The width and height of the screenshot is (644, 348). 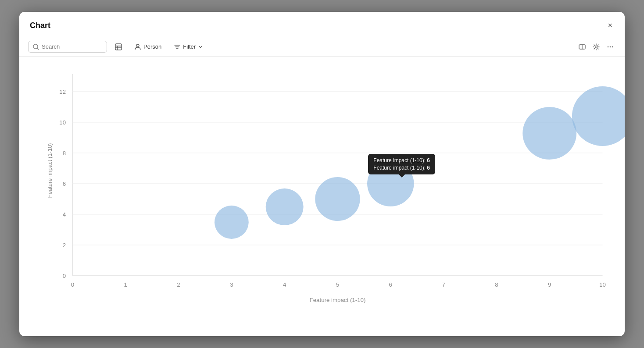 I want to click on chevron-down-icon, so click(x=200, y=47).